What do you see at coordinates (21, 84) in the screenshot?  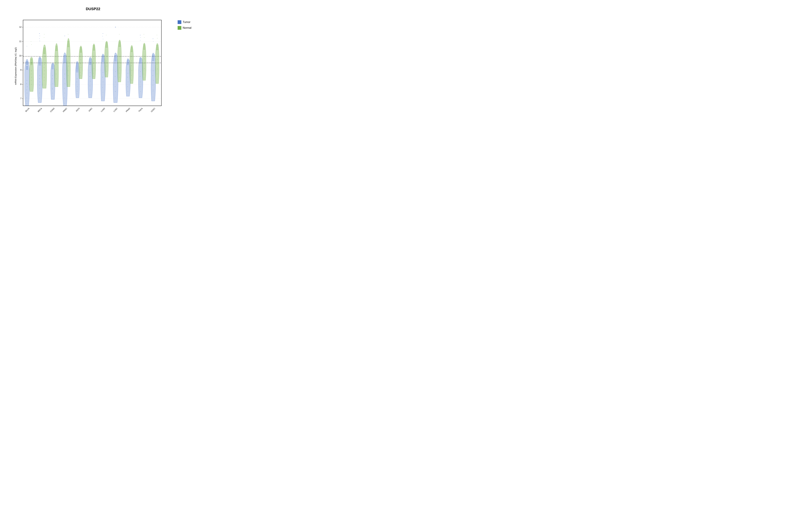 I see `ytick-label-8: 8` at bounding box center [21, 84].